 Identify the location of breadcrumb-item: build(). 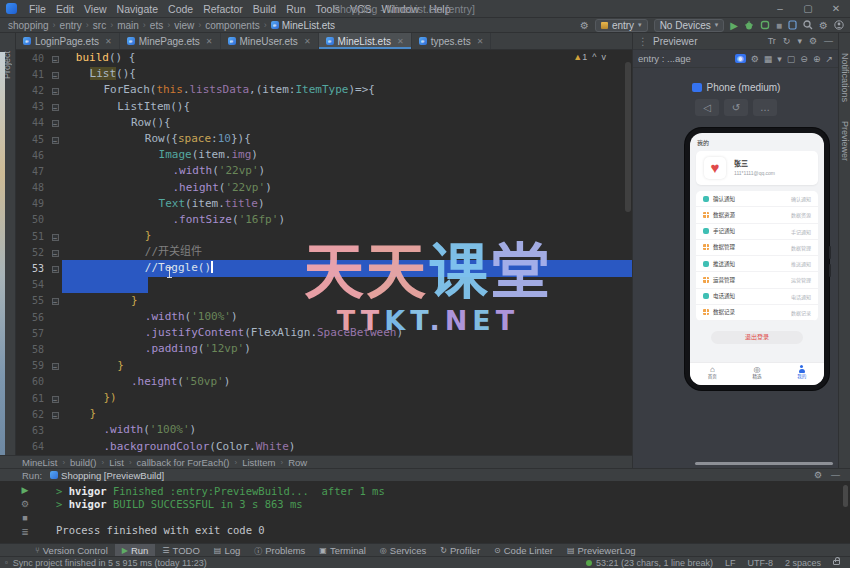
(83, 462).